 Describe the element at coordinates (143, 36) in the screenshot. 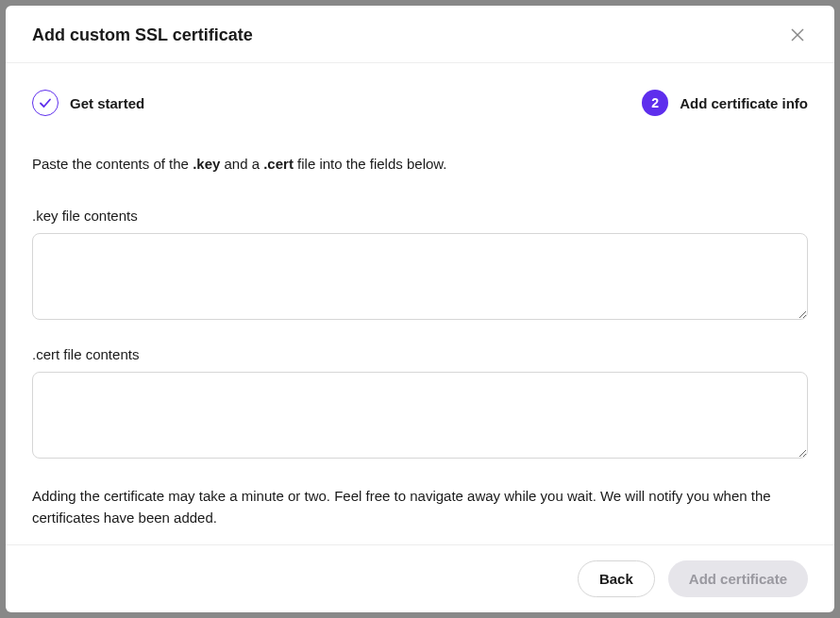

I see `modal-title: Add custom SSL certificate` at that location.